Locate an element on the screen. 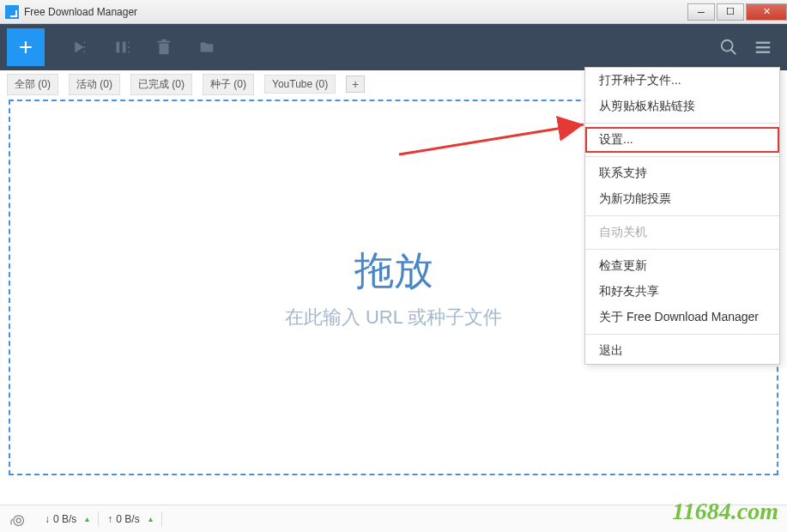 This screenshot has width=787, height=532. menu-open-torrent: 打开种子文件... is located at coordinates (682, 81).